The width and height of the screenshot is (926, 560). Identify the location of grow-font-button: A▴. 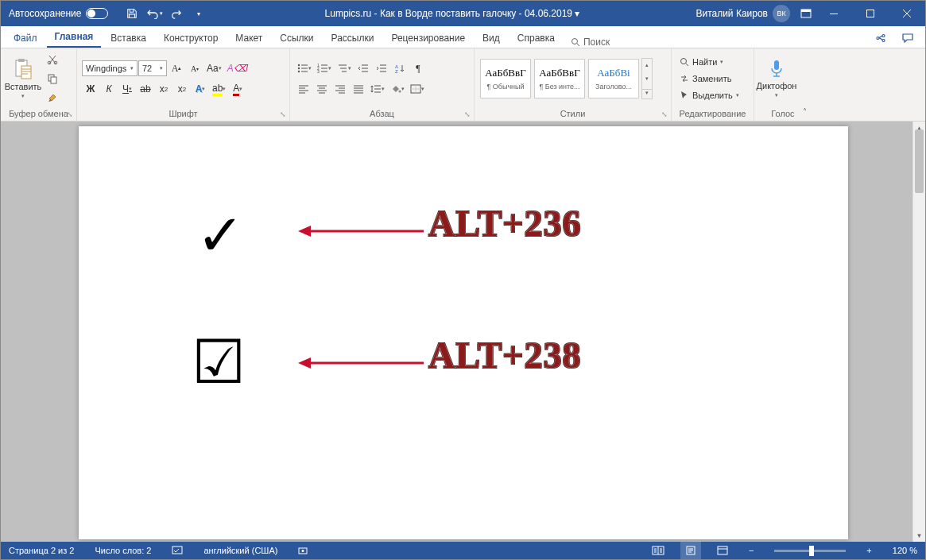
(176, 68).